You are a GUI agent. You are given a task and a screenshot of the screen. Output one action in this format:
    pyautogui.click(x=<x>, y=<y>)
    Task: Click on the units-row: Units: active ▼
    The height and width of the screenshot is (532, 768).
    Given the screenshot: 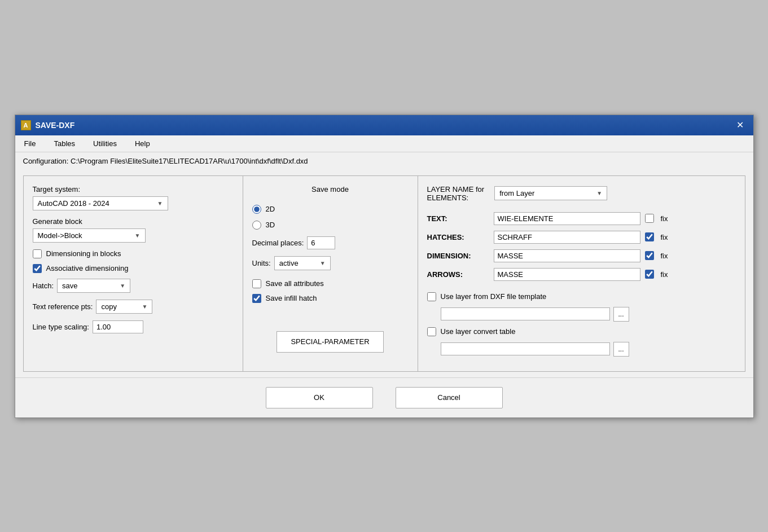 What is the action you would take?
    pyautogui.click(x=331, y=263)
    